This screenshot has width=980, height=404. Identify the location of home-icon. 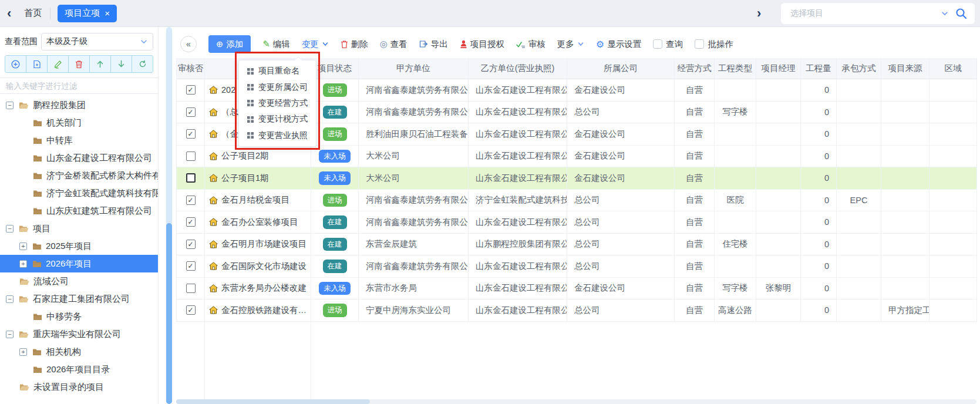
(214, 310).